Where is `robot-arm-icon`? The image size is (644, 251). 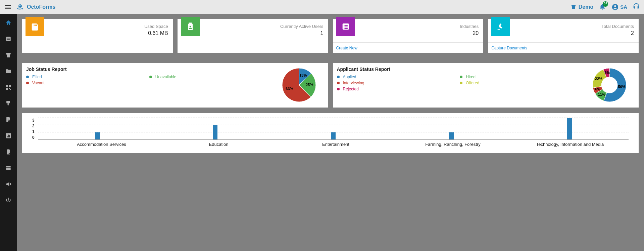
robot-arm-icon is located at coordinates (501, 27).